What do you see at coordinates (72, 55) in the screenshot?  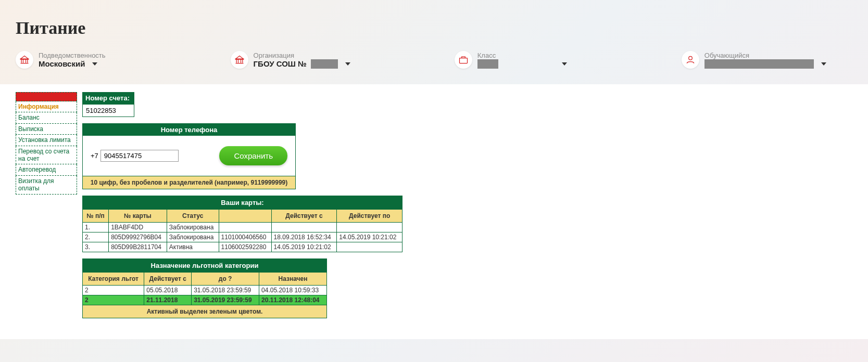 I see `filter-label: Подведомственность` at bounding box center [72, 55].